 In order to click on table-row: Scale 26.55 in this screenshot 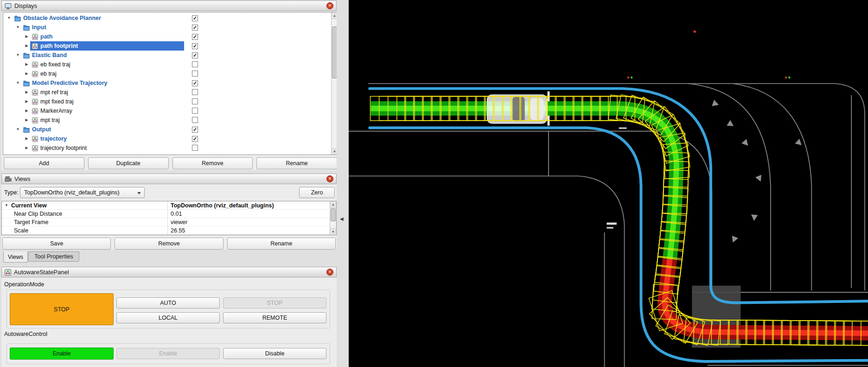, I will do `click(169, 231)`.